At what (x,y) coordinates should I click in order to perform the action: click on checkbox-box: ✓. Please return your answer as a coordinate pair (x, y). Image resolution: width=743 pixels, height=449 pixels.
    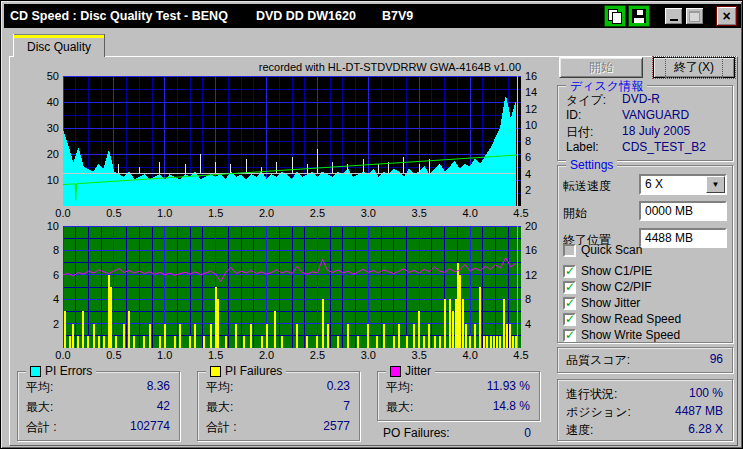
    Looking at the image, I should click on (570, 320).